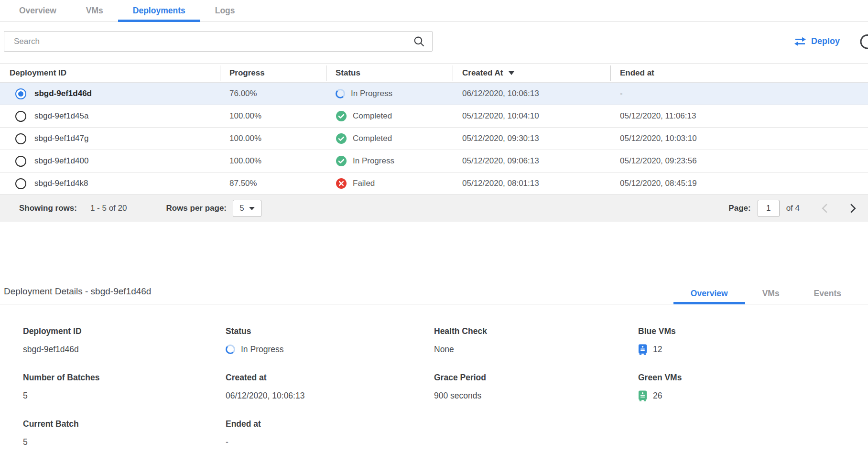 The image size is (868, 474). Describe the element at coordinates (853, 208) in the screenshot. I see `next-page-button` at that location.